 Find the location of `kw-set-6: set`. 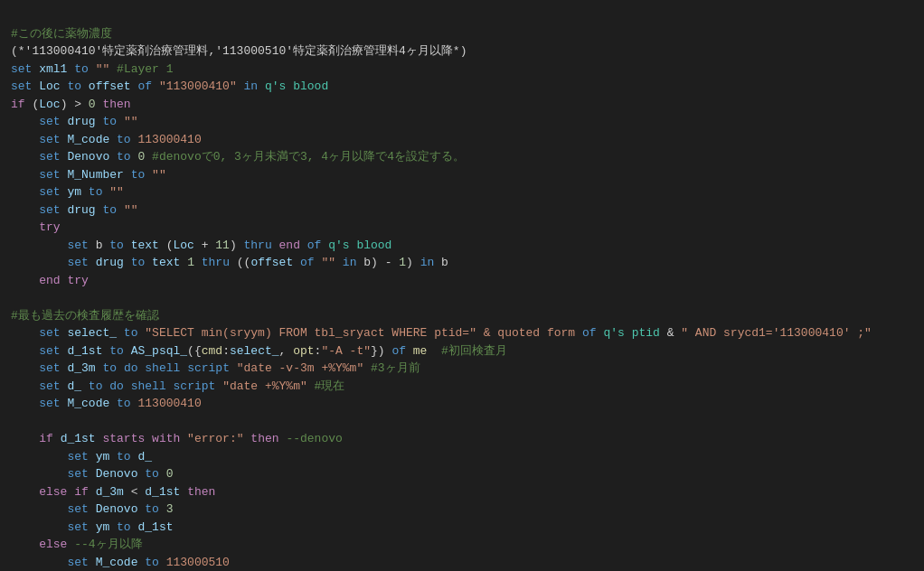

kw-set-6: set is located at coordinates (49, 121).